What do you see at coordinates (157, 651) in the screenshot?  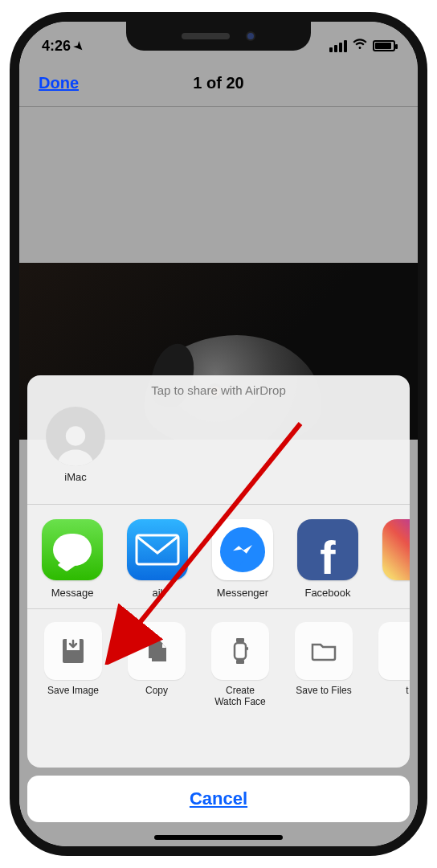 I see `copy-icon` at bounding box center [157, 651].